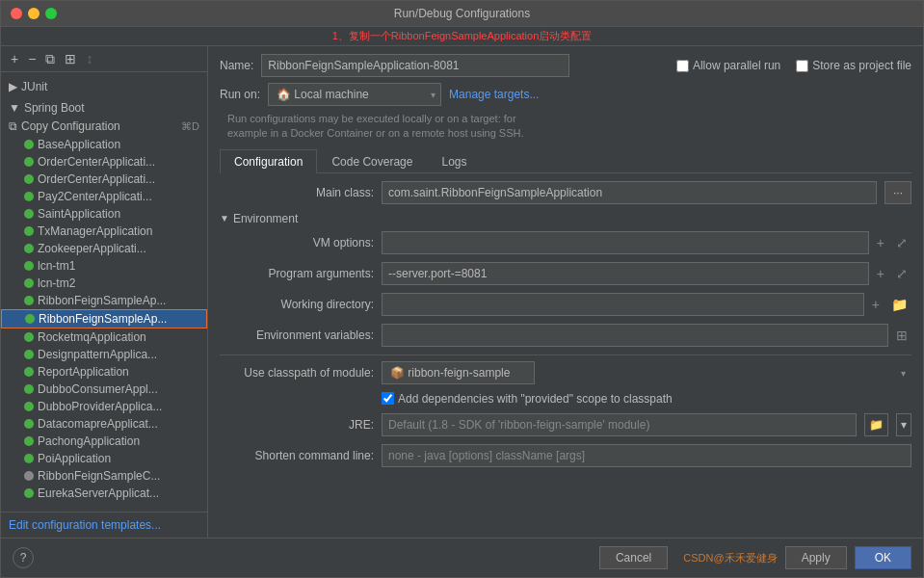 This screenshot has height=578, width=924. What do you see at coordinates (647, 243) in the screenshot?
I see `vm-options-field-group: + ⤢` at bounding box center [647, 243].